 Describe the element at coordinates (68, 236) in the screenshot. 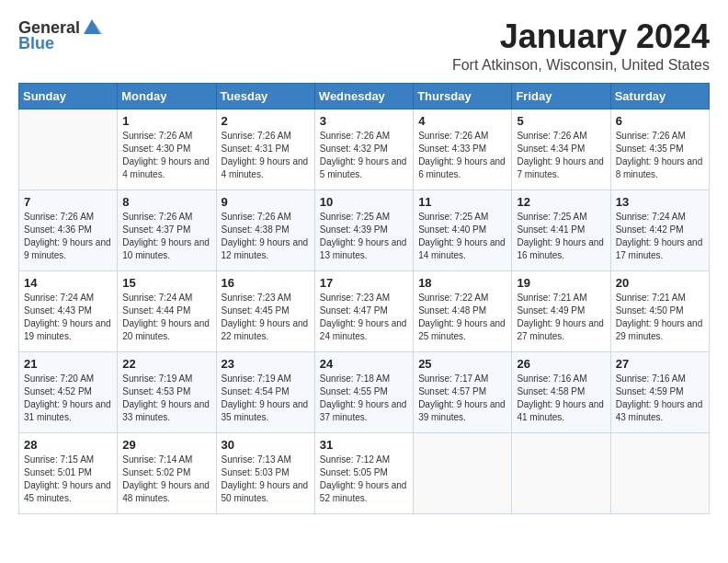

I see `cell-content: Sunrise: 7:26 AM Sunset: 4:36 PM Dayligh…` at that location.